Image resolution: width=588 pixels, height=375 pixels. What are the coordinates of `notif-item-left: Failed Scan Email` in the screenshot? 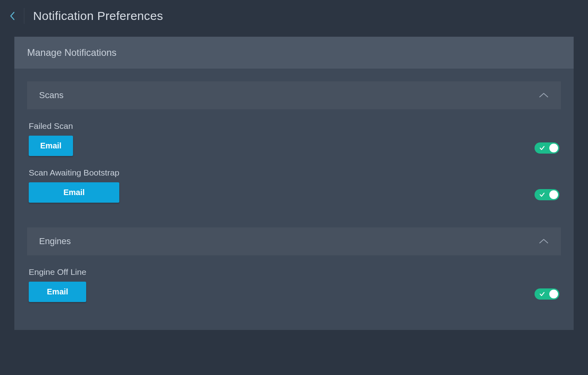 It's located at (51, 139).